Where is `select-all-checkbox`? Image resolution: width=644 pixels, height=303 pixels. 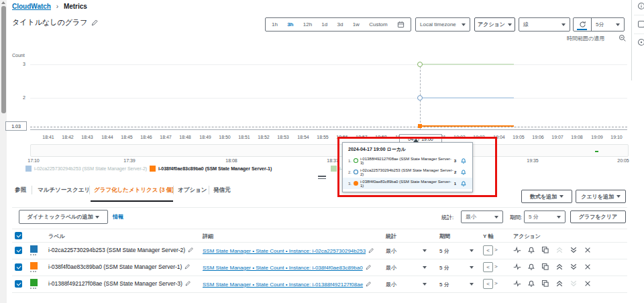 select-all-checkbox is located at coordinates (19, 236).